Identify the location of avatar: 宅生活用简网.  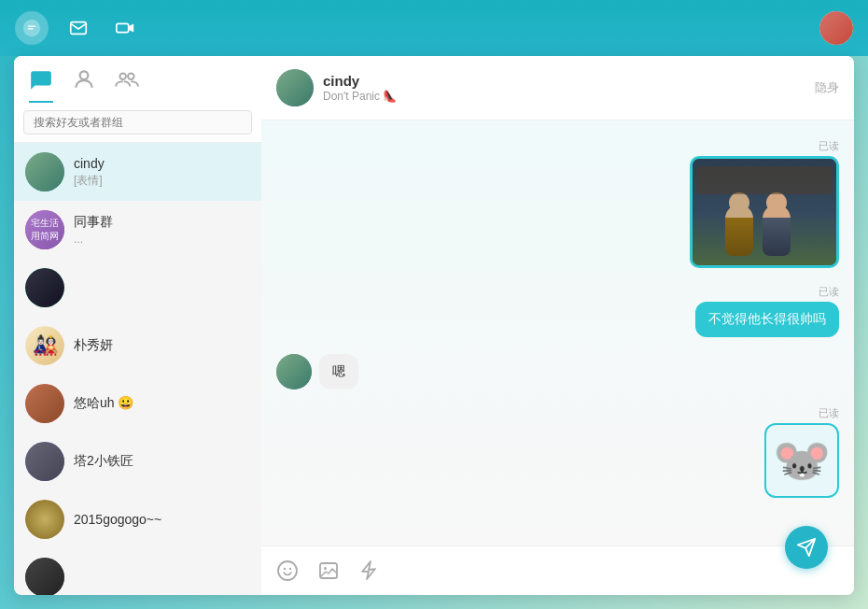
(45, 230).